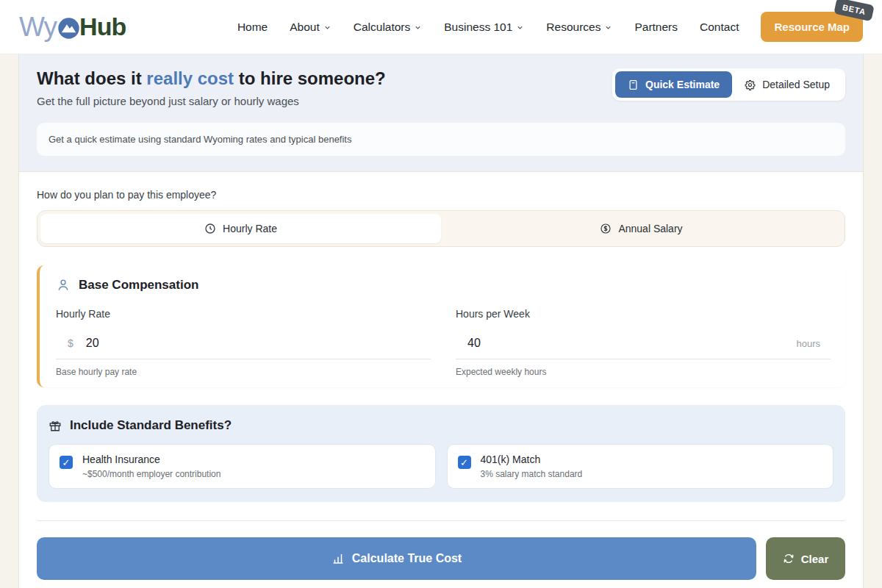 The height and width of the screenshot is (588, 882). What do you see at coordinates (632, 343) in the screenshot?
I see `hours-per-week-input` at bounding box center [632, 343].